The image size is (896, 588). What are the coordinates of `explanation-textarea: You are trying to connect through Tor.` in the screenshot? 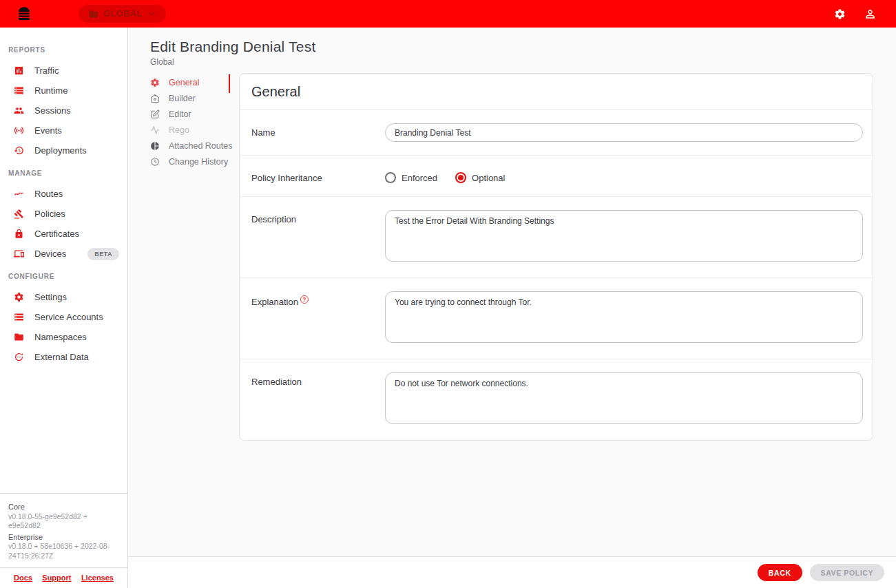 It's located at (624, 317).